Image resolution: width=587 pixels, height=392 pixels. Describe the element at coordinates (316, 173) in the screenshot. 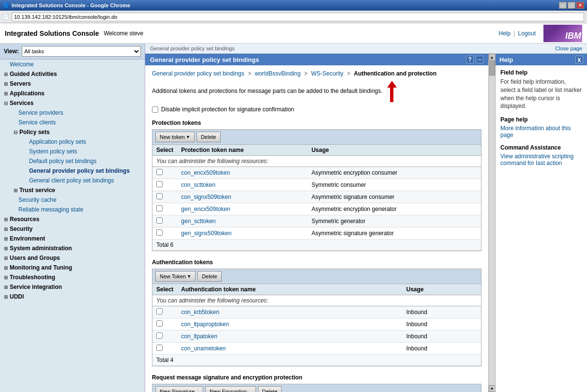

I see `table-row: con_encx509token Asymmetric encryption c…` at that location.